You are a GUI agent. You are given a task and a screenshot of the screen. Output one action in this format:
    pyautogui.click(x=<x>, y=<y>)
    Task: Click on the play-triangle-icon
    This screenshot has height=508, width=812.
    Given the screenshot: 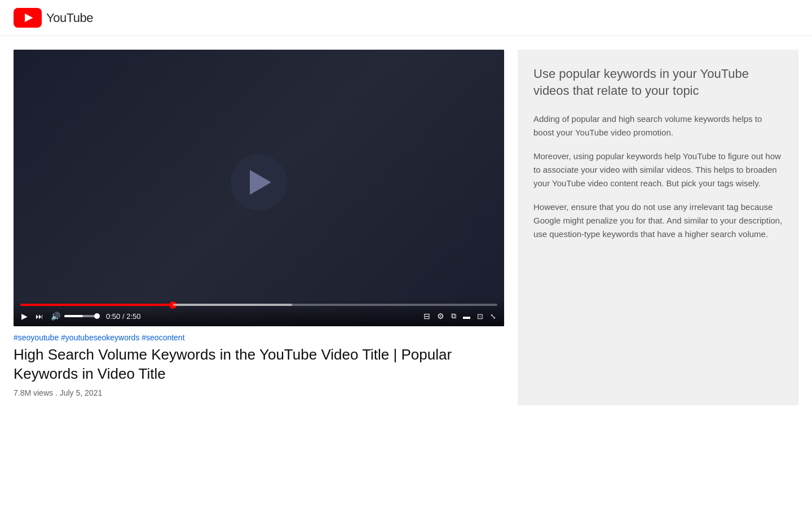 What is the action you would take?
    pyautogui.click(x=261, y=182)
    